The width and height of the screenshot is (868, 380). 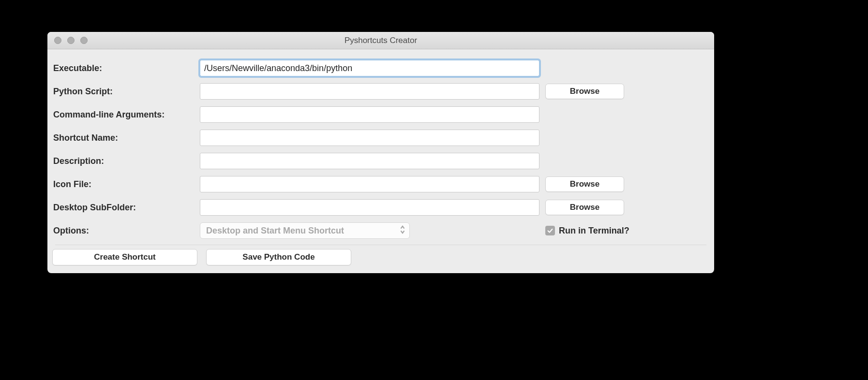 I want to click on label-description: Description:, so click(x=126, y=161).